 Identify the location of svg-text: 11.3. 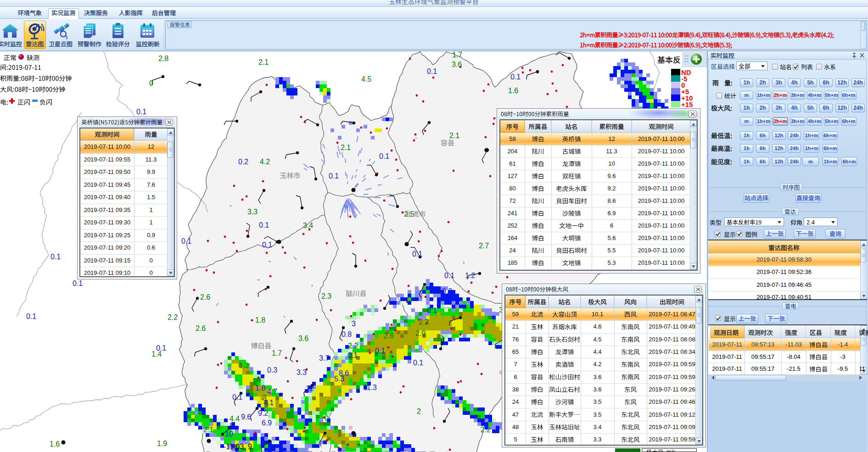
(370, 387).